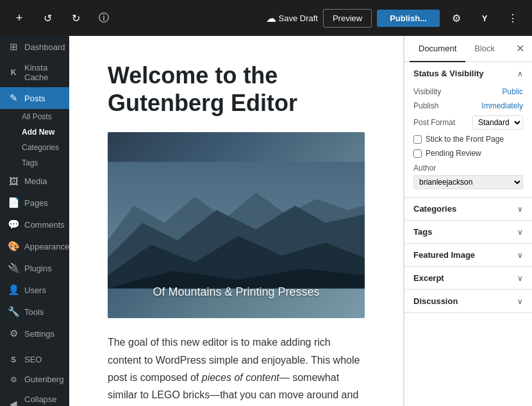 The image size is (532, 406). What do you see at coordinates (35, 312) in the screenshot?
I see `sidebar-item-tools: 🔧 Tools` at bounding box center [35, 312].